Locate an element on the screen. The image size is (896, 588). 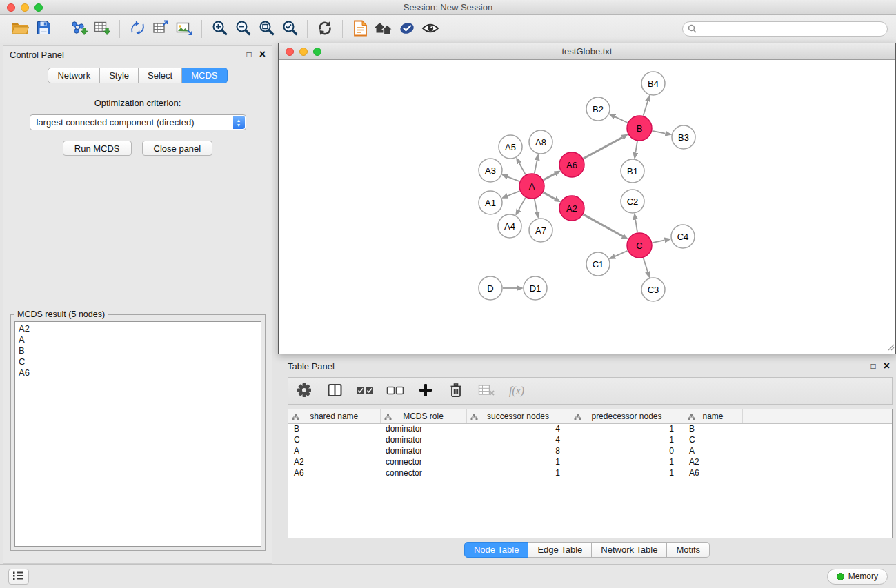
node-C2: C2 is located at coordinates (633, 201).